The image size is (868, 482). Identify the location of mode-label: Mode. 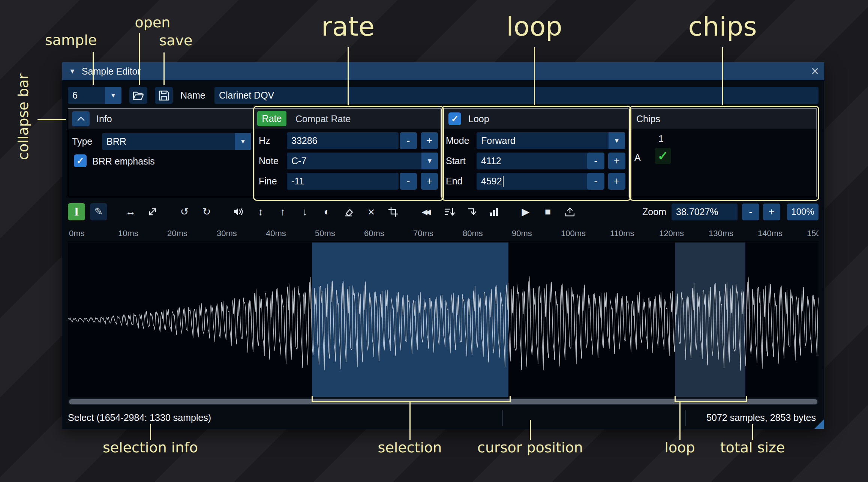
(457, 141).